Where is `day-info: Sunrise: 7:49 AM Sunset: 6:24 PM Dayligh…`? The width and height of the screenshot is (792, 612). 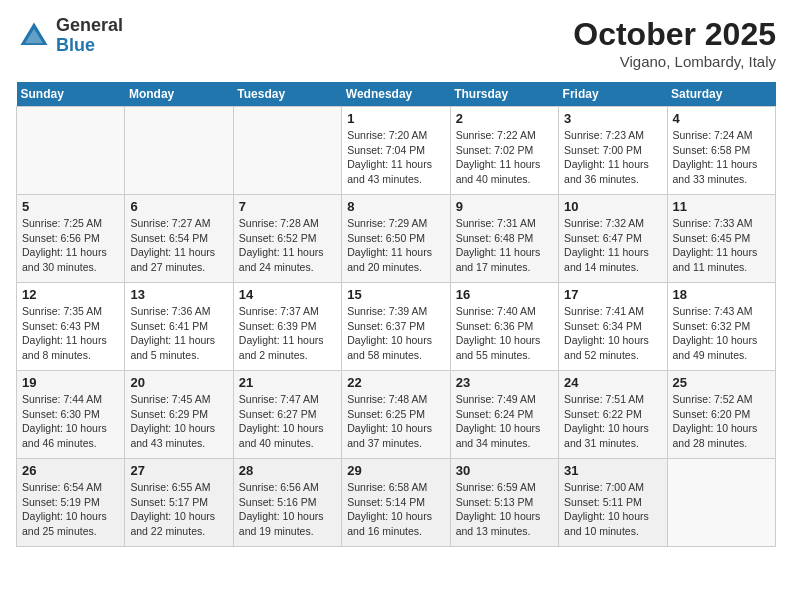
day-info: Sunrise: 7:49 AM Sunset: 6:24 PM Dayligh… is located at coordinates (504, 422).